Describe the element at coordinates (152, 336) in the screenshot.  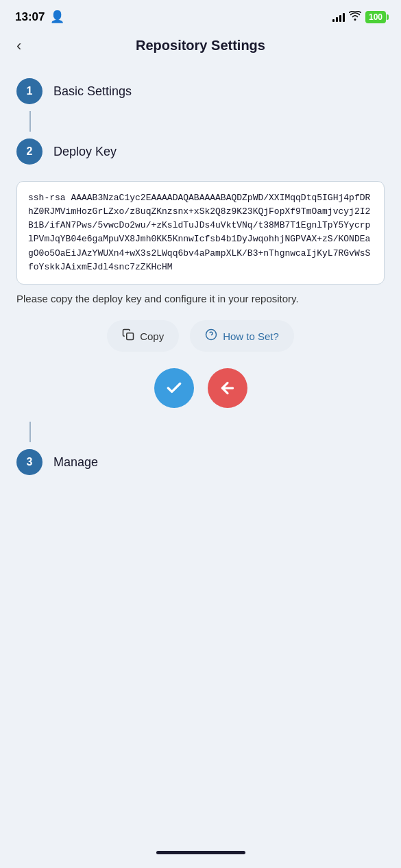
I see `copy-label: Copy` at that location.